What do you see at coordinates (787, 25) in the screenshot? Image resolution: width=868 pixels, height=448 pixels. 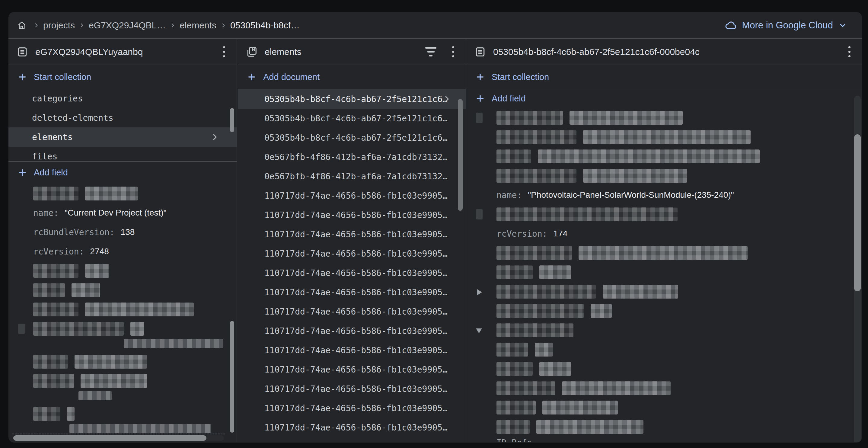 I see `more-in-google-cloud-label: More in Google Cloud` at bounding box center [787, 25].